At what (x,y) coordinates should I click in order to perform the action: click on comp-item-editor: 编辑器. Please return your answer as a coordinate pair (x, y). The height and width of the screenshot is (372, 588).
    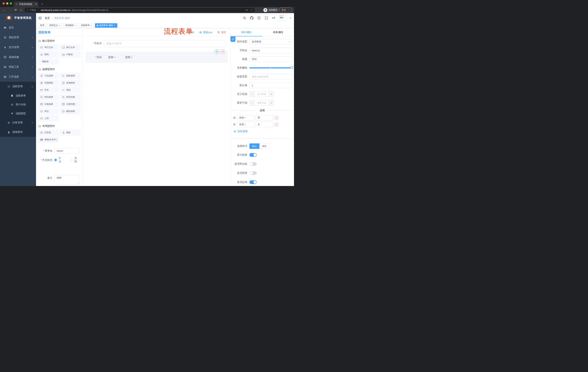
    Looking at the image, I should click on (48, 62).